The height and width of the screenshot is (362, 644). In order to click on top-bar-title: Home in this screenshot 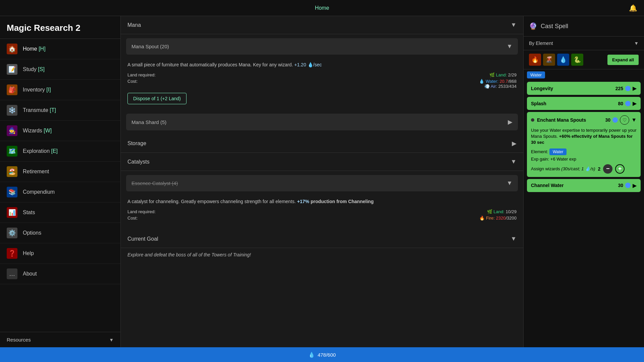, I will do `click(322, 8)`.